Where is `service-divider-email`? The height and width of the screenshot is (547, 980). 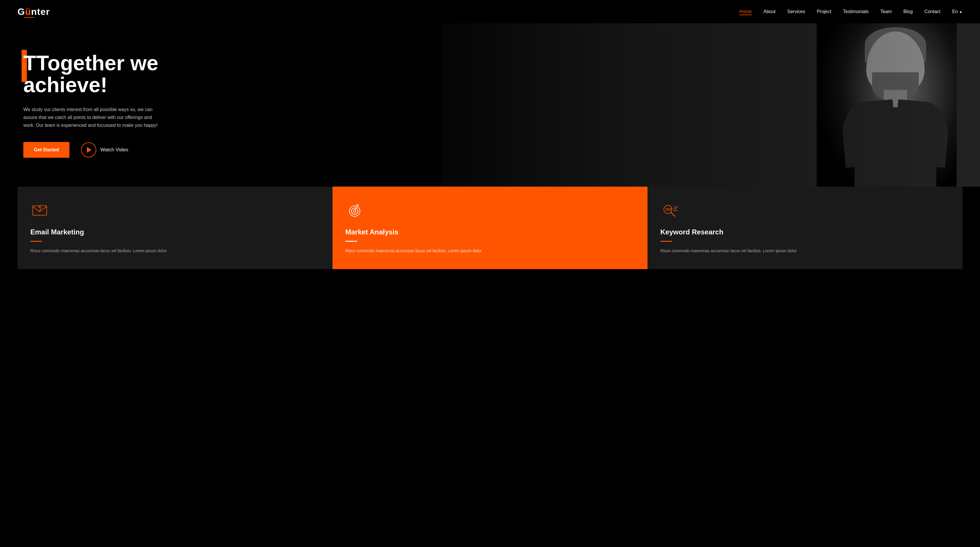 service-divider-email is located at coordinates (36, 241).